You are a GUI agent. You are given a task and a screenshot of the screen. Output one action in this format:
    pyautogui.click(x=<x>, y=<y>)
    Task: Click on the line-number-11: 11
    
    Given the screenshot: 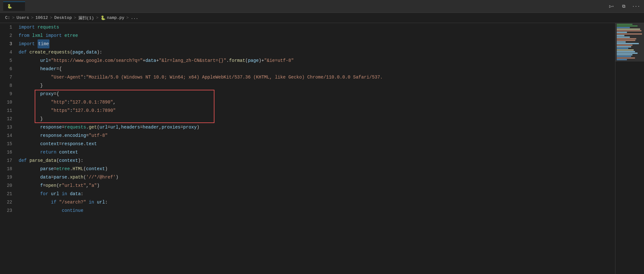 What is the action you would take?
    pyautogui.click(x=6, y=111)
    